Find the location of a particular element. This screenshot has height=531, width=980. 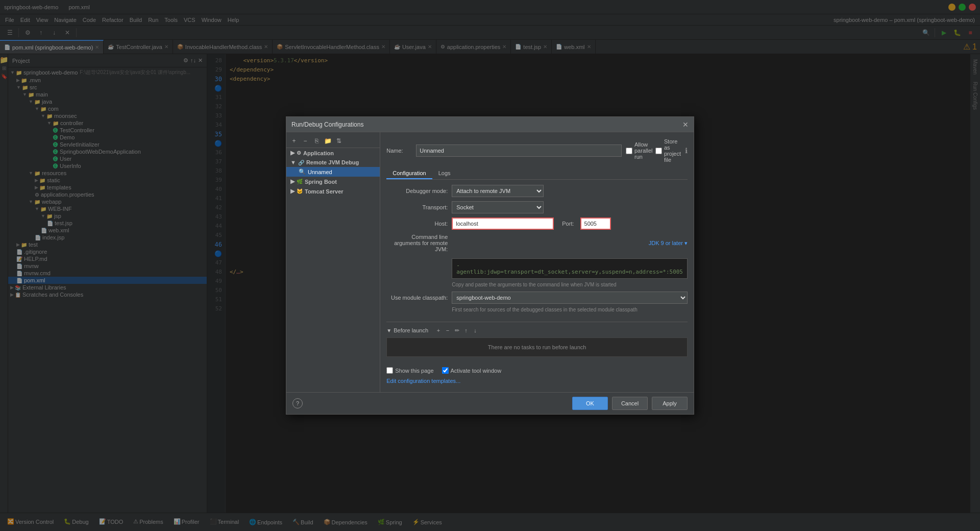

before-launch-header: ▼ Before launch + − ✏ ↑ ↓ is located at coordinates (537, 330).